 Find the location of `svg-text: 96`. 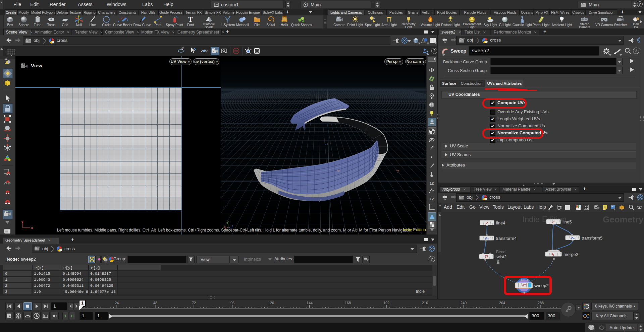

svg-text: 96 is located at coordinates (232, 303).